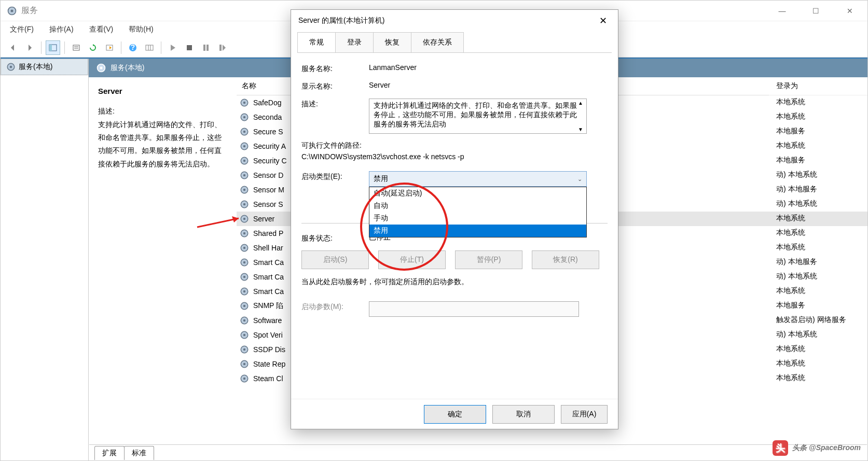 The width and height of the screenshot is (868, 461). Describe the element at coordinates (475, 115) in the screenshot. I see `description-value: 支持此计算机通过网络的文件、打印、和命名管道共享。如果服务停止，这些功能不可用。…` at that location.